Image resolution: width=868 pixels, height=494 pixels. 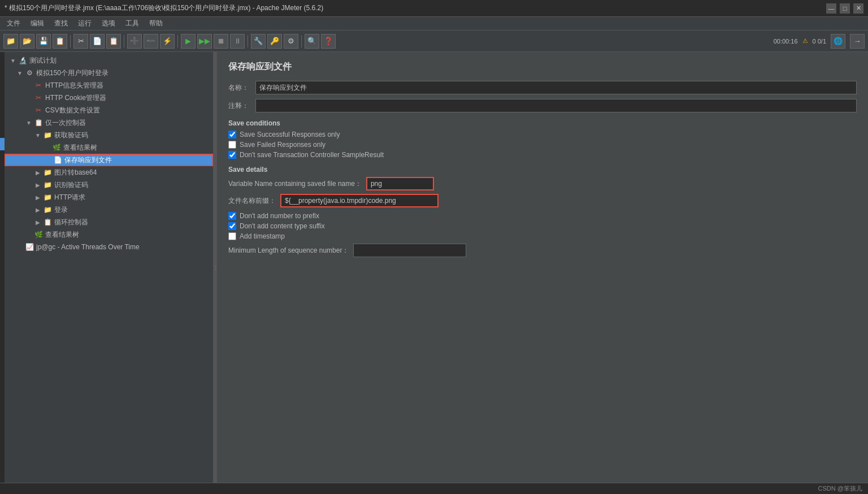 What do you see at coordinates (328, 41) in the screenshot?
I see `toolbar-help: ❓` at bounding box center [328, 41].